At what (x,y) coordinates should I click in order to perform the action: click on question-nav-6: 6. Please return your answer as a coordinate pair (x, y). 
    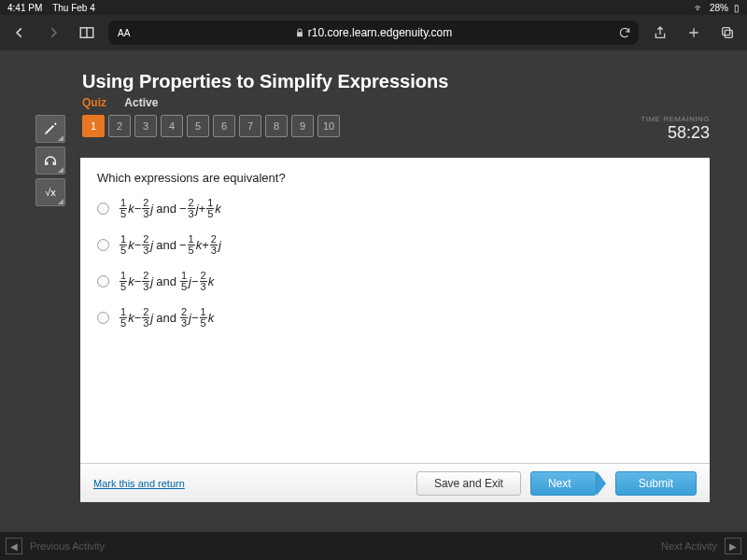
    Looking at the image, I should click on (224, 126).